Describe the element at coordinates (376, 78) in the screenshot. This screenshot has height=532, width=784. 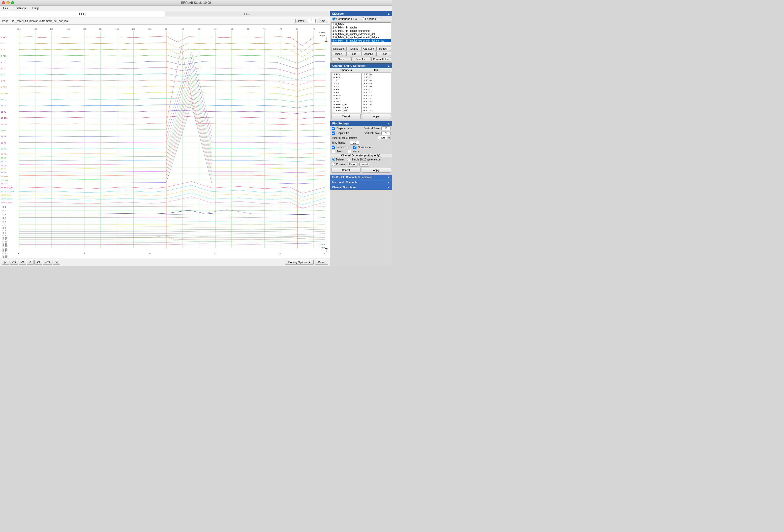
I see `ic-item-17: 17. IC 17` at that location.